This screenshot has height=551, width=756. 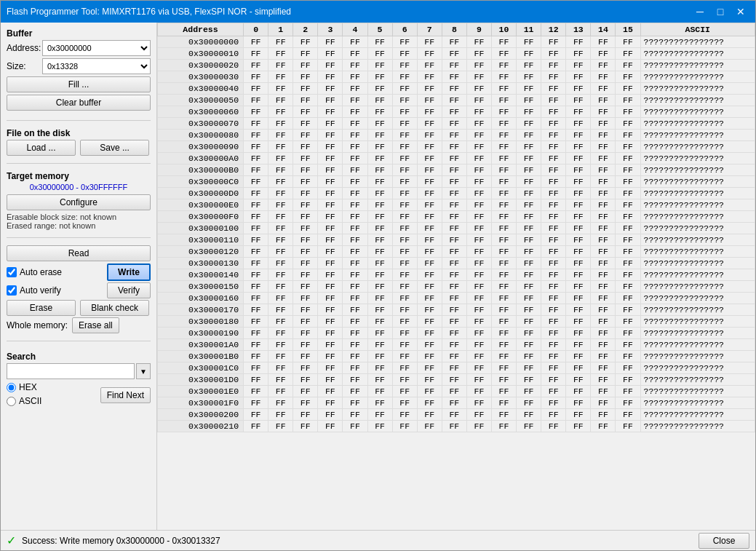 What do you see at coordinates (79, 103) in the screenshot?
I see `clear-buffer-button: Clear buffer` at bounding box center [79, 103].